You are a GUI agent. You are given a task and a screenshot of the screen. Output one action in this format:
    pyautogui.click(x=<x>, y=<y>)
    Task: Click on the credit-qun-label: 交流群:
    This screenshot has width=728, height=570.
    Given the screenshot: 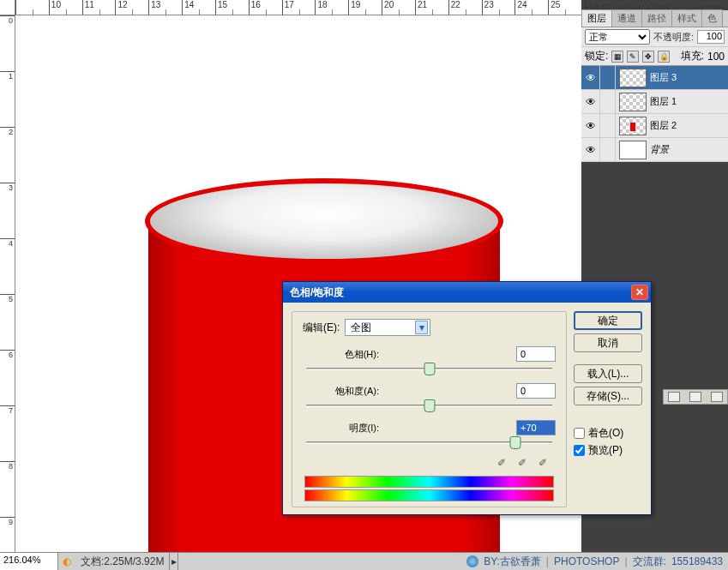 What is the action you would take?
    pyautogui.click(x=650, y=562)
    